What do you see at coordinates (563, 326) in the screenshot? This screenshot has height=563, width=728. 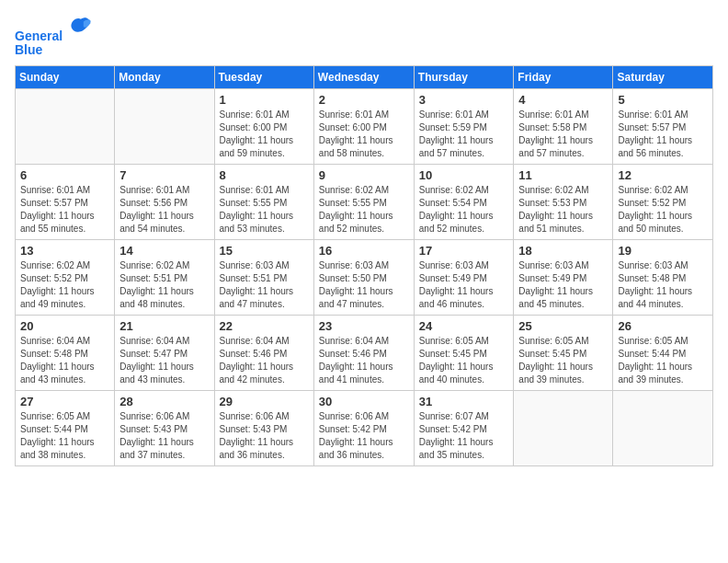 I see `day-number: 25` at bounding box center [563, 326].